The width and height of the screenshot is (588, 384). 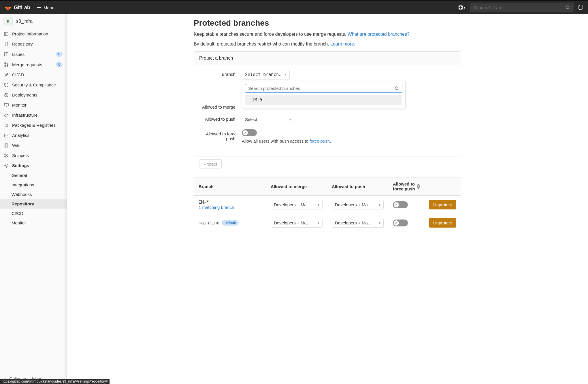 What do you see at coordinates (519, 7) in the screenshot?
I see `global-search-input` at bounding box center [519, 7].